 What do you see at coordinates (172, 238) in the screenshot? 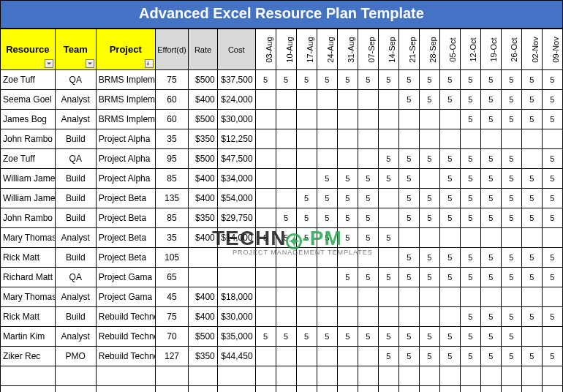
I see `cell-effort: 35` at bounding box center [172, 238].